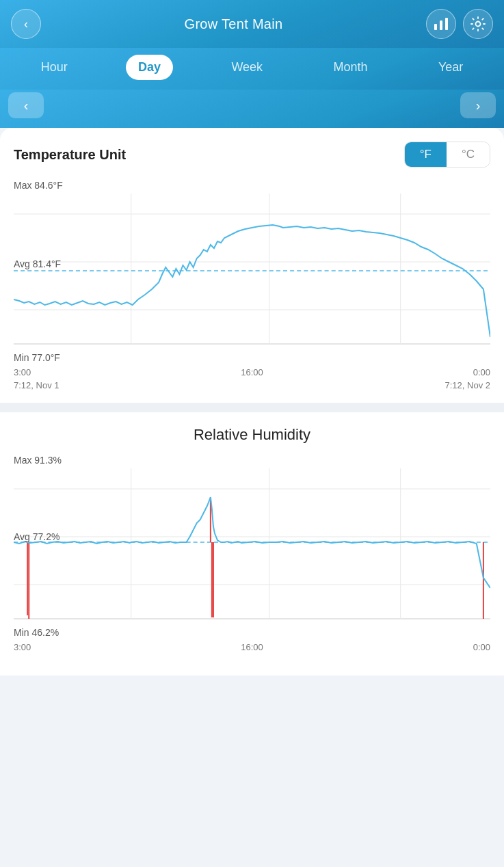 The width and height of the screenshot is (504, 867). I want to click on humidity-title: Relative Humidity, so click(252, 435).